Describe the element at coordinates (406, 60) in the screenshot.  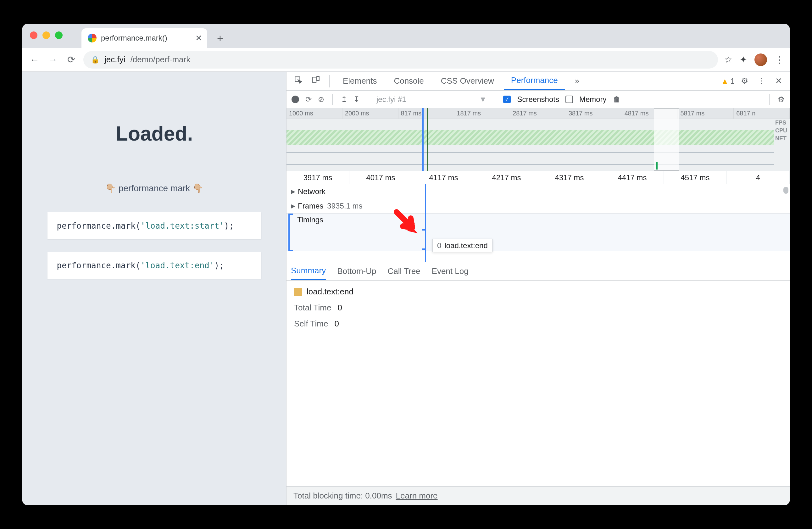
I see `address-bar: ← → ⟳ 🔒 jec.fyi/demo/perf-mark ☆ ✦ ⋮` at that location.